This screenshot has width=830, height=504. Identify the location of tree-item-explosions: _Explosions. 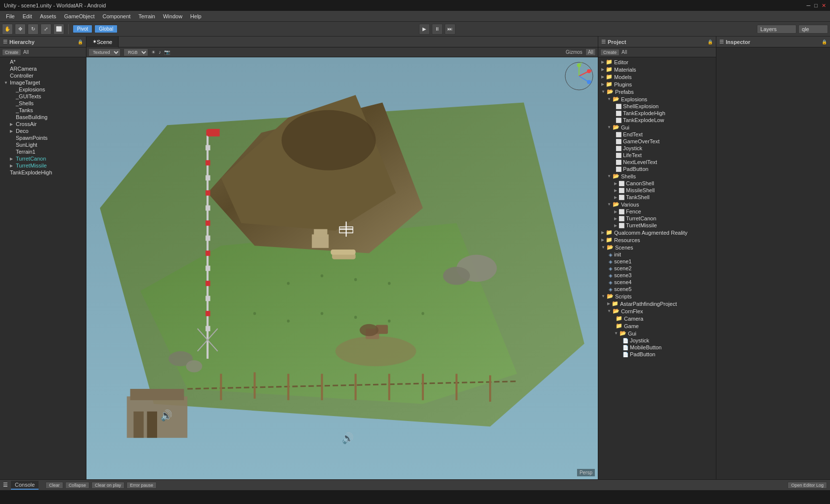
(43, 89).